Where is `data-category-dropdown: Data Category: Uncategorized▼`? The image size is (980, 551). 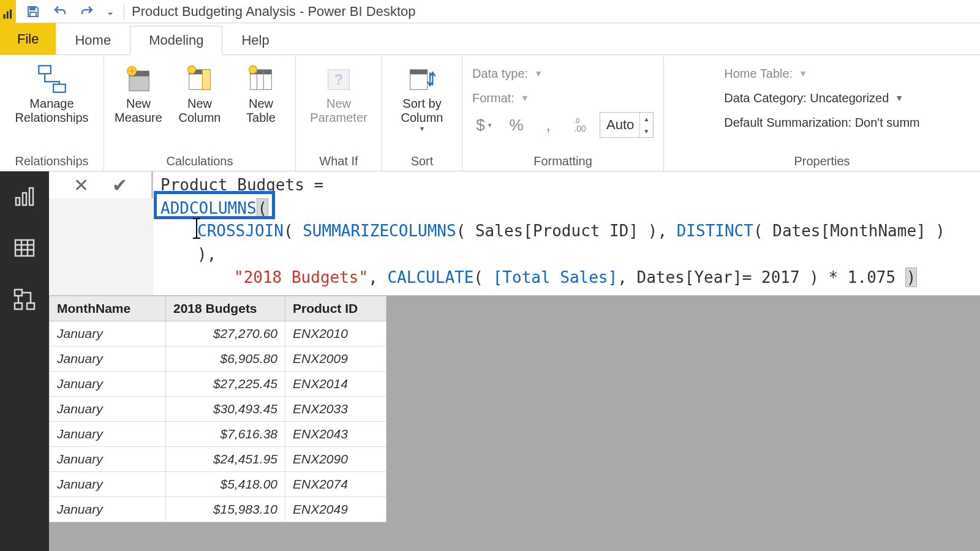 data-category-dropdown: Data Category: Uncategorized▼ is located at coordinates (822, 98).